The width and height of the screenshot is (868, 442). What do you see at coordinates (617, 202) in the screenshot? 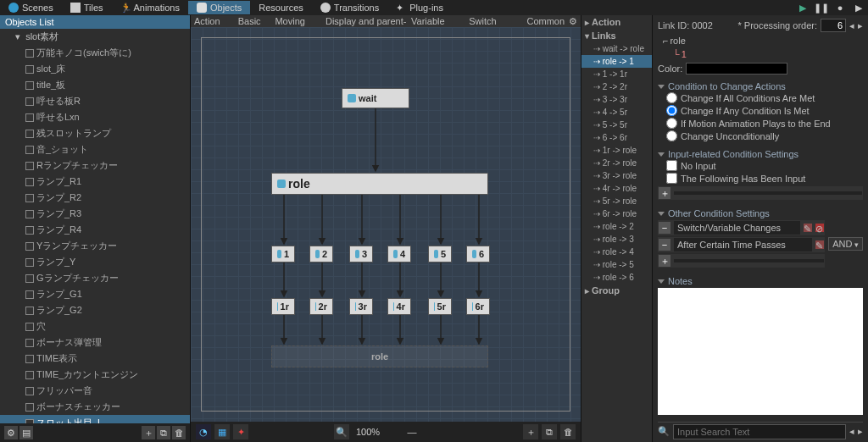
I see `link-item: ⇢ 5r -> role` at bounding box center [617, 202].